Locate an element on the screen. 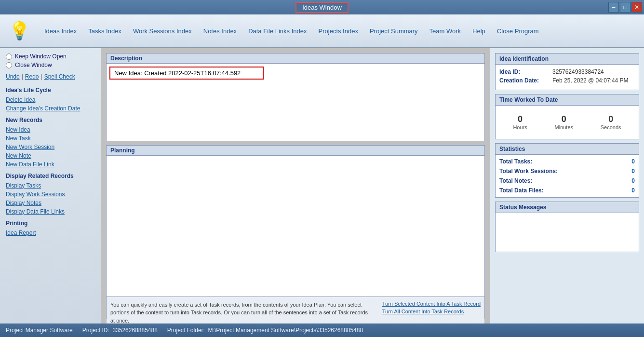 This screenshot has height=337, width=644. life-cycle-section-title: Idea's Life Cycle is located at coordinates (50, 90).